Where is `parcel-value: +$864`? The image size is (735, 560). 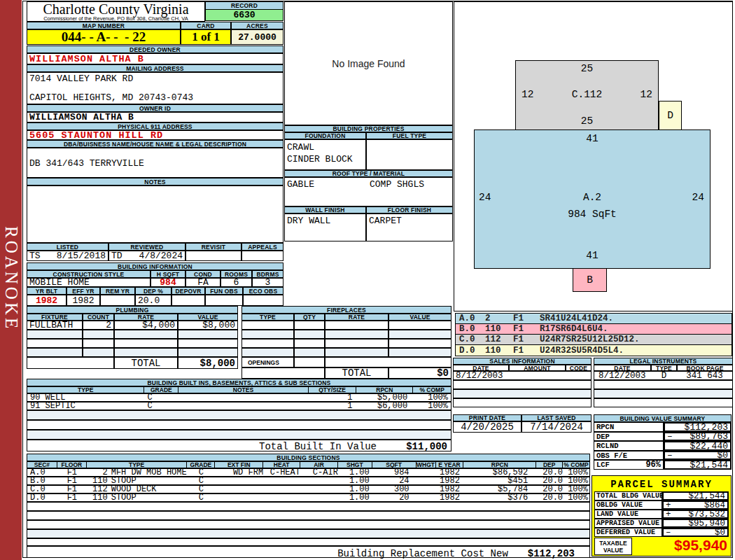
parcel-value: +$864 is located at coordinates (696, 505).